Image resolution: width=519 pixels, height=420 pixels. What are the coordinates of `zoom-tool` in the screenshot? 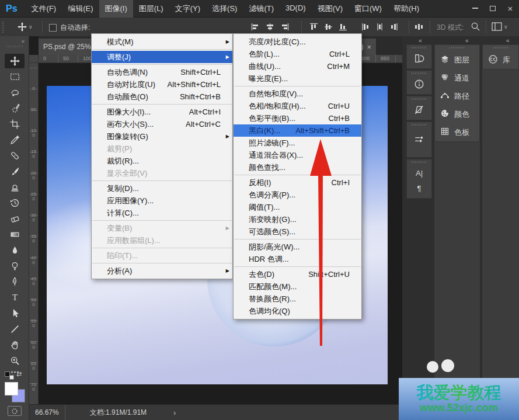 It's located at (15, 361).